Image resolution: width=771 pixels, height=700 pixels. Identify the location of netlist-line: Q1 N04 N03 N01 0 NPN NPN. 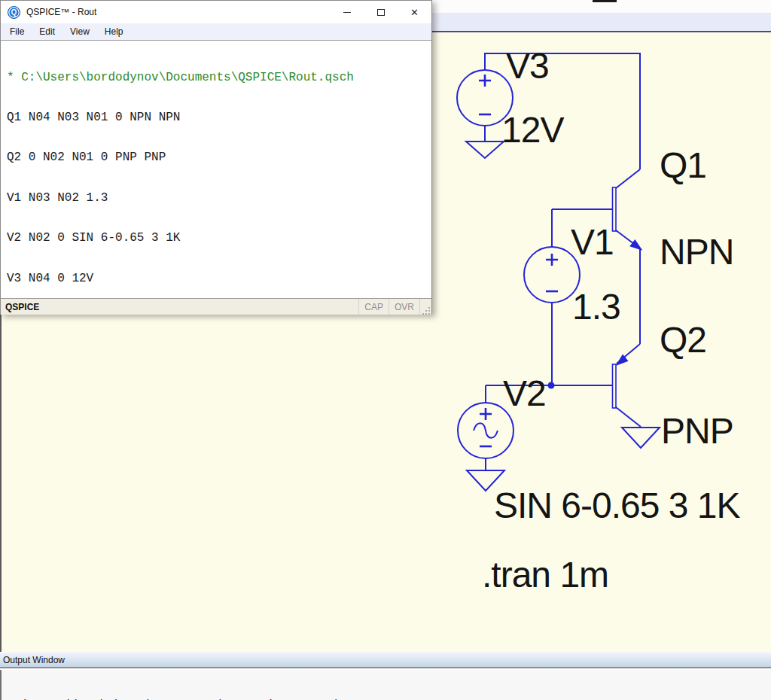
(219, 118).